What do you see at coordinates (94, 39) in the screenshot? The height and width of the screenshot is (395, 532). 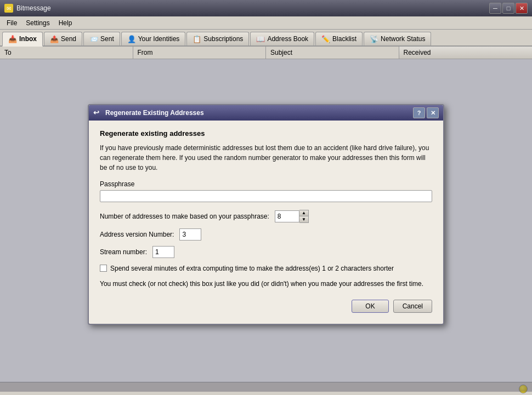 I see `sent-icon: 📨` at bounding box center [94, 39].